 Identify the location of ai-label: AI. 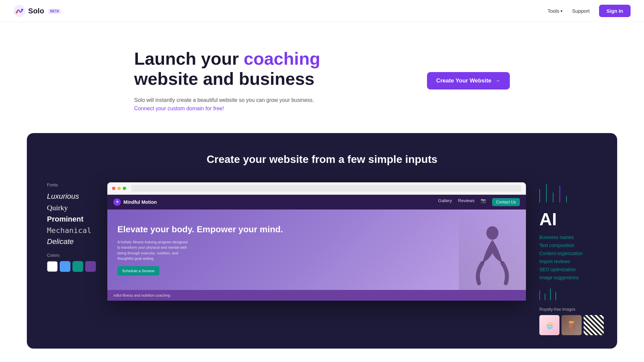
(572, 219).